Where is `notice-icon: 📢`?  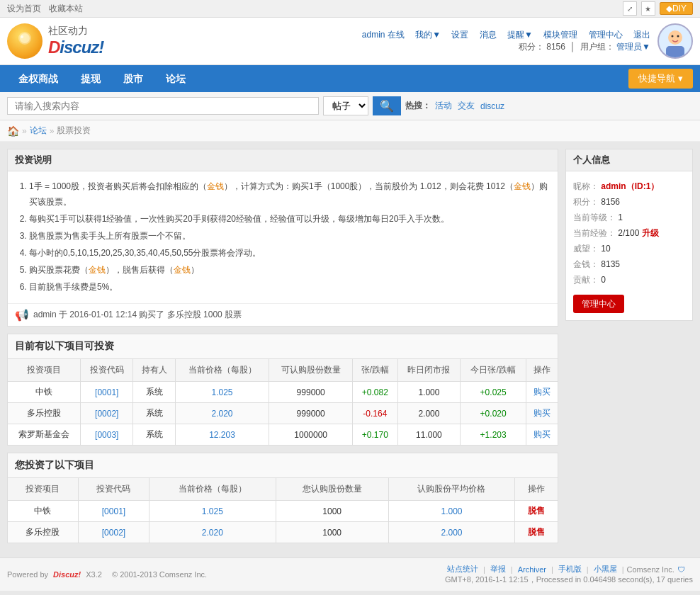 notice-icon: 📢 is located at coordinates (22, 314).